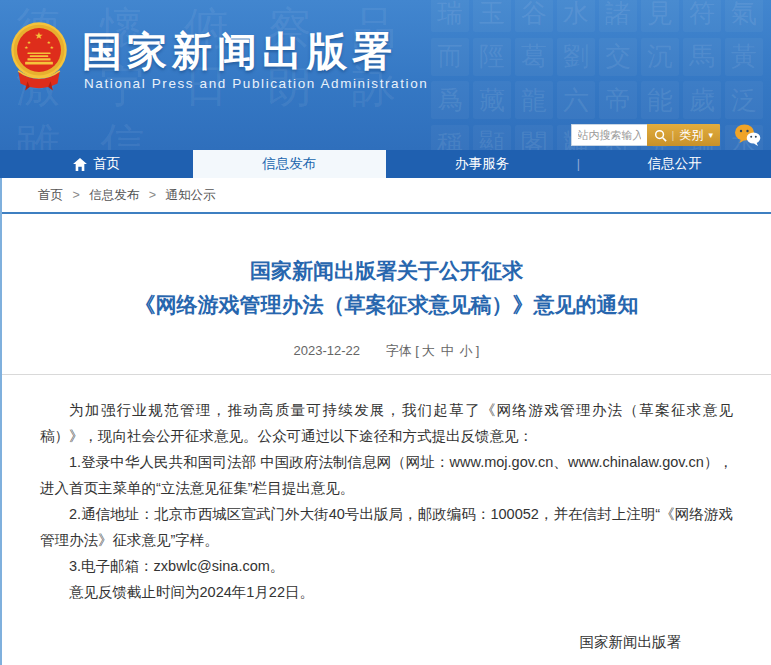 The width and height of the screenshot is (771, 665). What do you see at coordinates (386, 475) in the screenshot?
I see `paragraph: 1.登录中华人民共和国司法部 中国政府法制信息网（网址：www.moj.gov.…` at bounding box center [386, 475].